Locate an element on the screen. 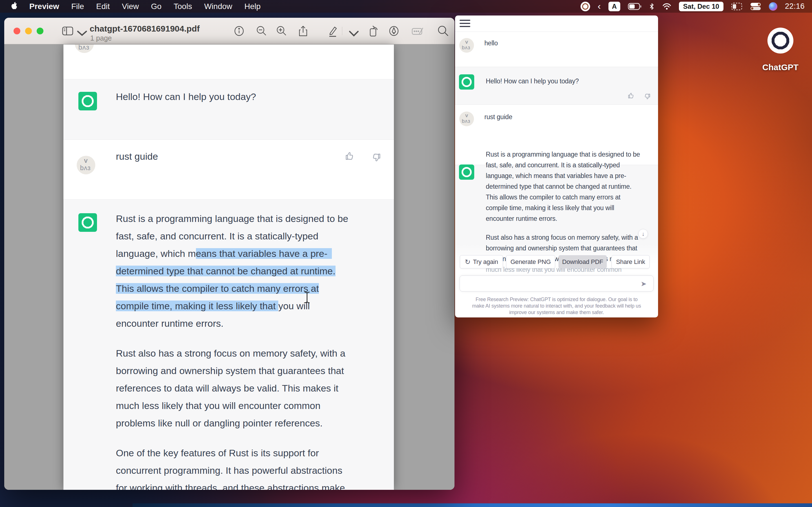 The height and width of the screenshot is (507, 812). toolbar-separator is located at coordinates (342, 31).